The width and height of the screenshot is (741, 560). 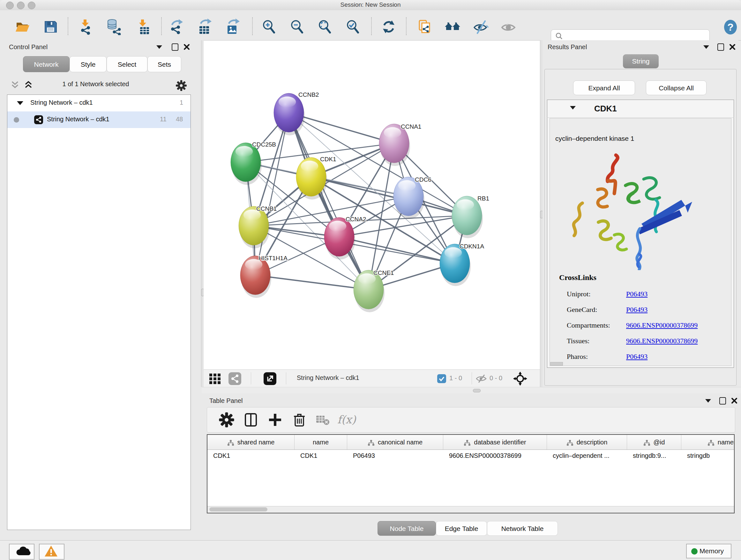 I want to click on fit-selected-crosshair-icon, so click(x=520, y=379).